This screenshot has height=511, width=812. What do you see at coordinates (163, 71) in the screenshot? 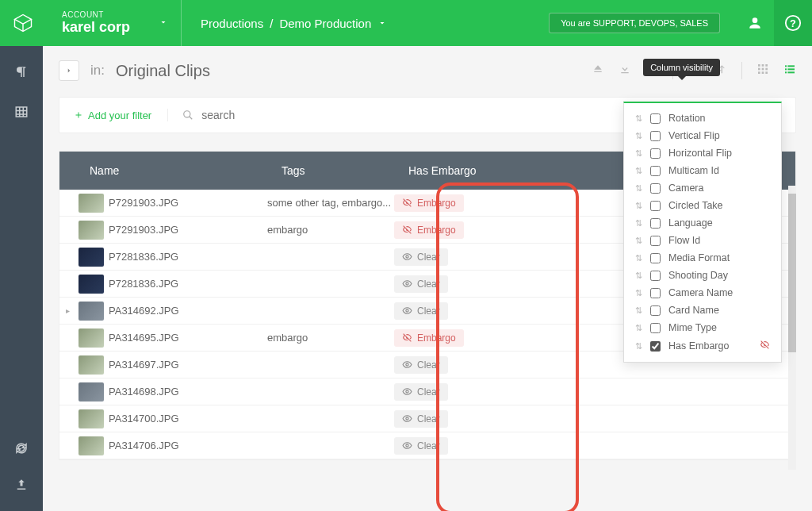
I see `page-title: Original Clips` at bounding box center [163, 71].